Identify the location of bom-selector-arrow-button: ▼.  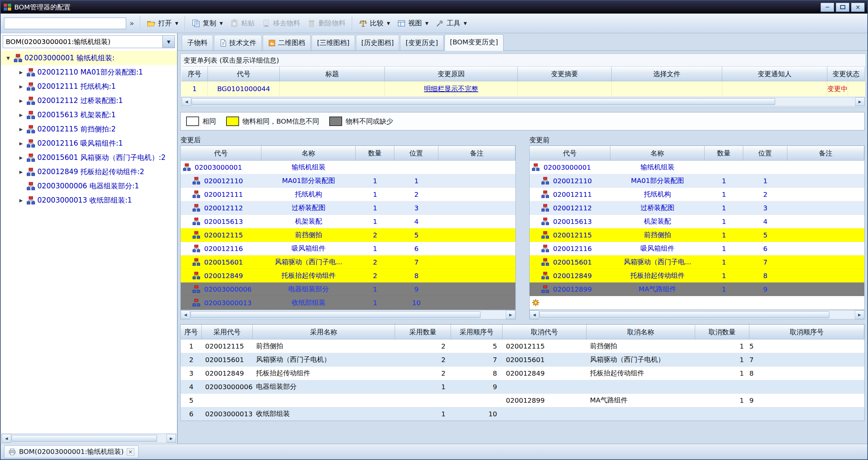
(169, 42).